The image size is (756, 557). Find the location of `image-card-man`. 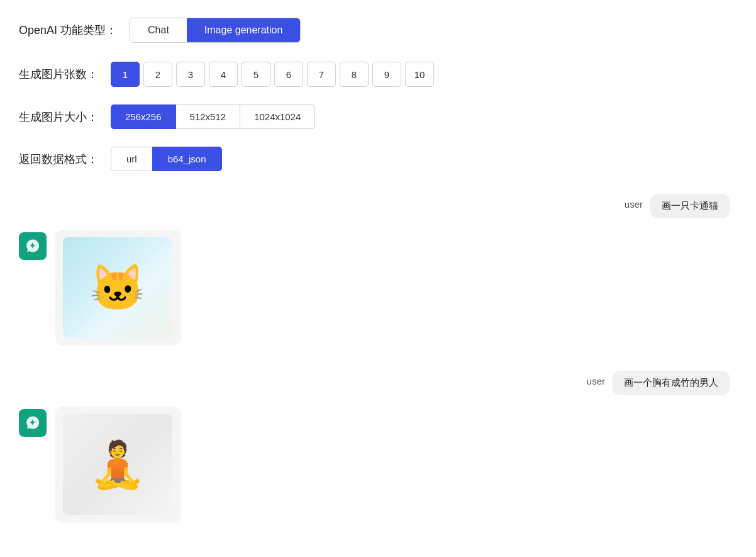

image-card-man is located at coordinates (118, 464).